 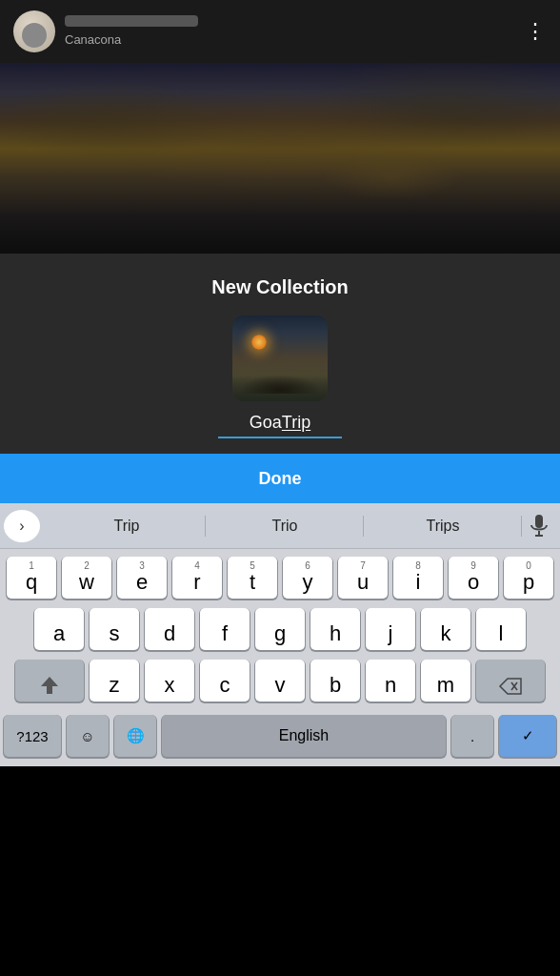 What do you see at coordinates (473, 578) in the screenshot?
I see `key-o: 9 o` at bounding box center [473, 578].